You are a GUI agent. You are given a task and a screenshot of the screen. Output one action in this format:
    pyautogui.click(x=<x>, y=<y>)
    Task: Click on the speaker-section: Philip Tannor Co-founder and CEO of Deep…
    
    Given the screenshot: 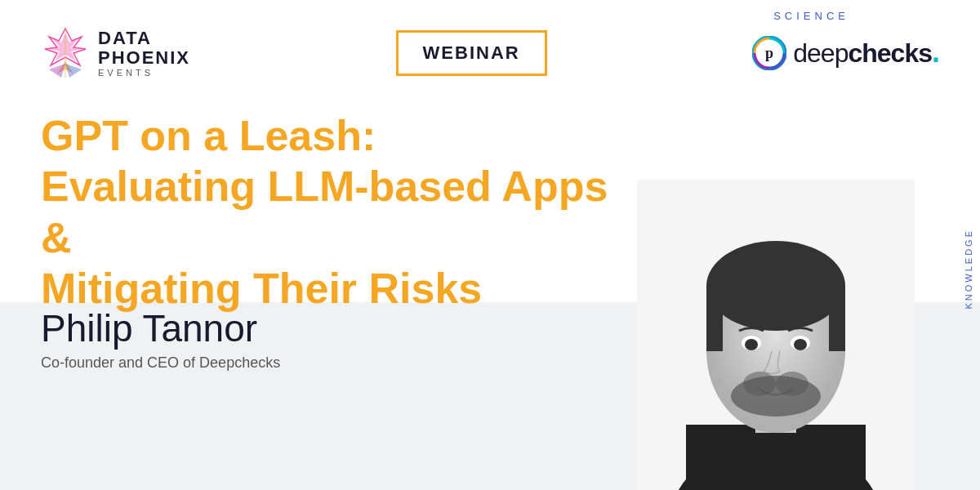 What is the action you would take?
    pyautogui.click(x=160, y=339)
    